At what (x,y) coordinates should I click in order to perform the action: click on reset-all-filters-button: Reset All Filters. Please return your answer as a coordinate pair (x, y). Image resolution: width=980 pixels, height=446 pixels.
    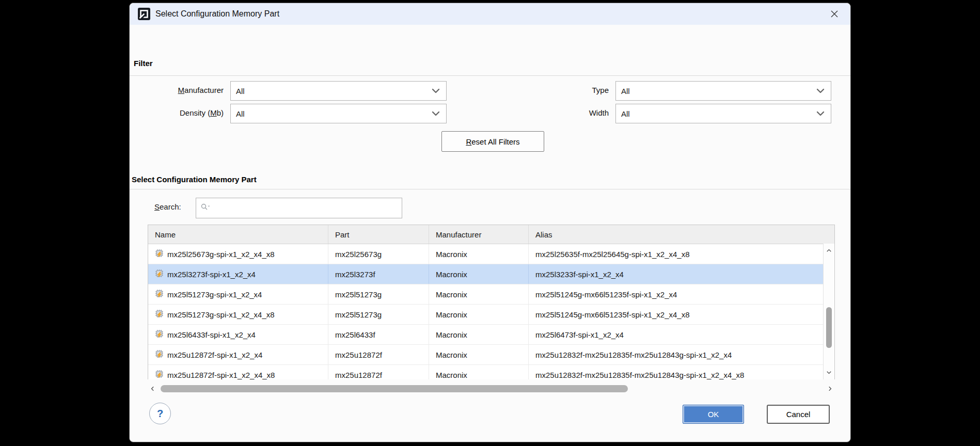
    Looking at the image, I should click on (493, 141).